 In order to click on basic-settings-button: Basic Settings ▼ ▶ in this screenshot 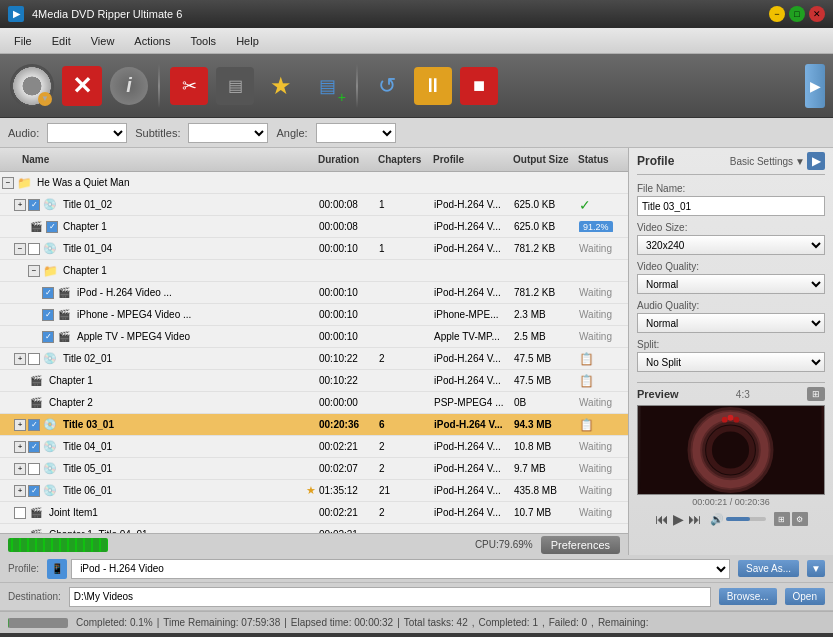, I will do `click(778, 161)`.